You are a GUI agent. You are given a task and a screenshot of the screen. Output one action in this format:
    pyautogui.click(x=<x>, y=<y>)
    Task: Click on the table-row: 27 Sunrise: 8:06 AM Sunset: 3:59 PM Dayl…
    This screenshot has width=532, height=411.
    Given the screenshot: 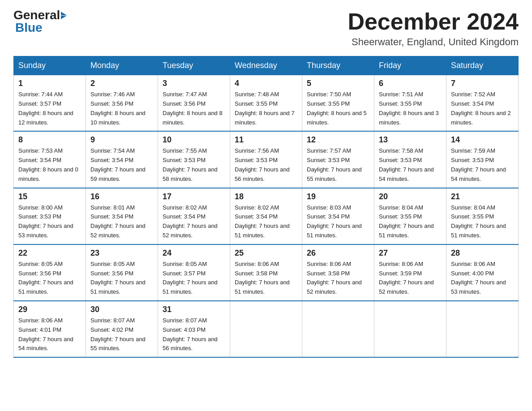 What is the action you would take?
    pyautogui.click(x=410, y=273)
    